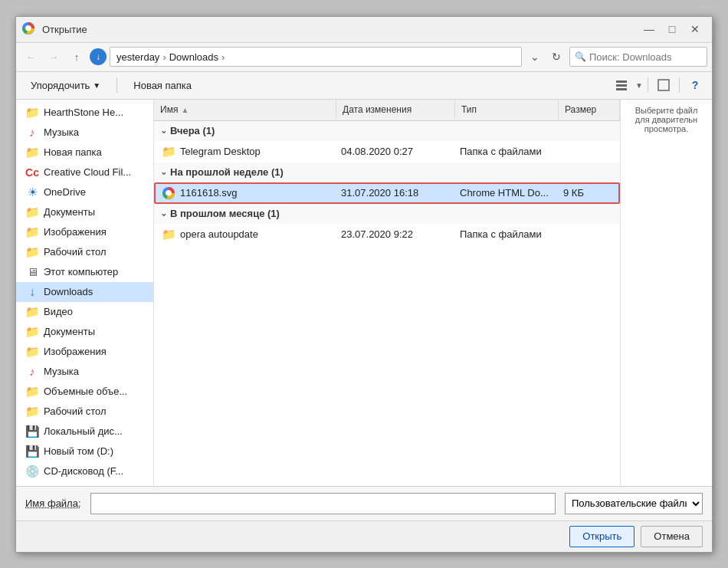 The height and width of the screenshot is (568, 728). Describe the element at coordinates (672, 29) in the screenshot. I see `maximize-button: □` at that location.